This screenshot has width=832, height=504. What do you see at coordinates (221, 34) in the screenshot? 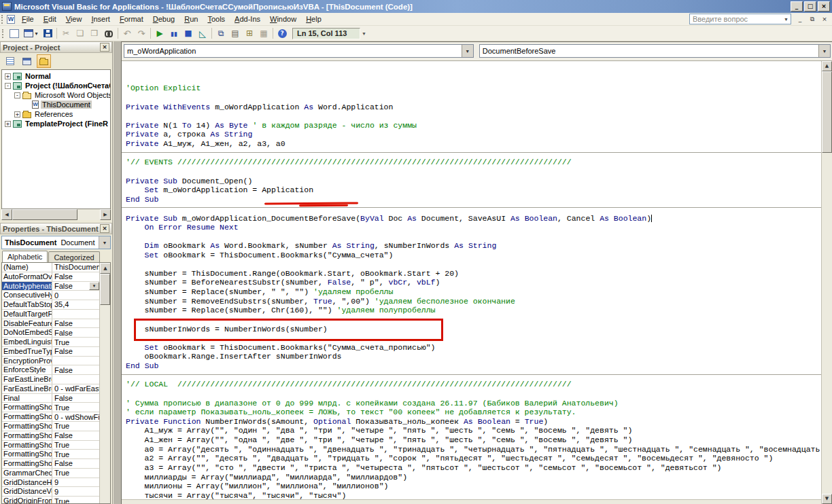
I see `project-explorer-button` at bounding box center [221, 34].